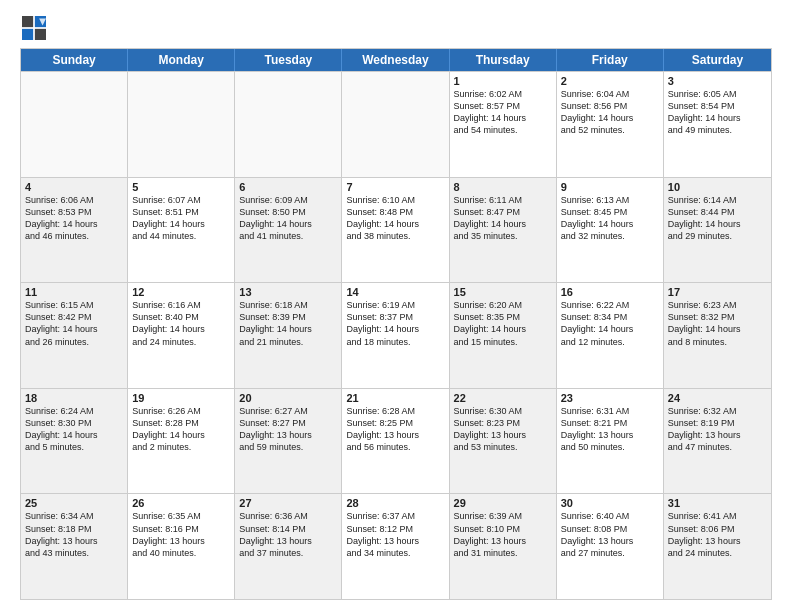 Image resolution: width=792 pixels, height=612 pixels. I want to click on cell-info-text: Sunrise: 6:22 AM Sunset: 8:34 PM Dayligh…, so click(610, 324).